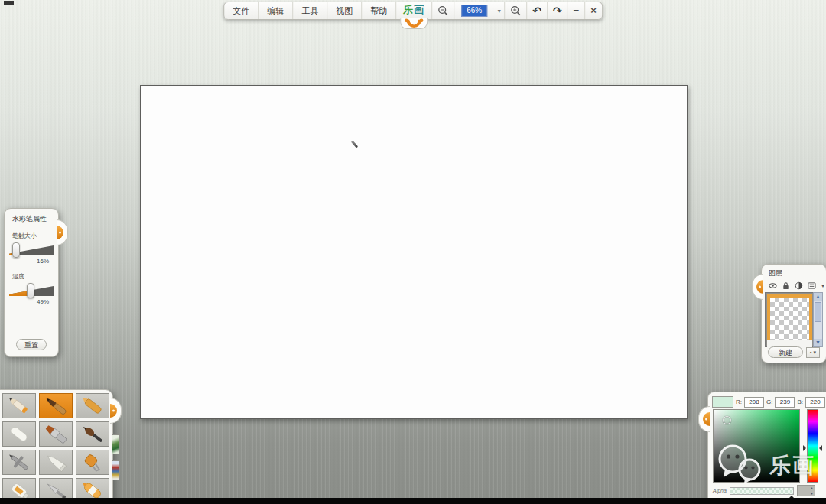 Image resolution: width=826 pixels, height=504 pixels. Describe the element at coordinates (56, 434) in the screenshot. I see `flat-brush-icon` at that location.